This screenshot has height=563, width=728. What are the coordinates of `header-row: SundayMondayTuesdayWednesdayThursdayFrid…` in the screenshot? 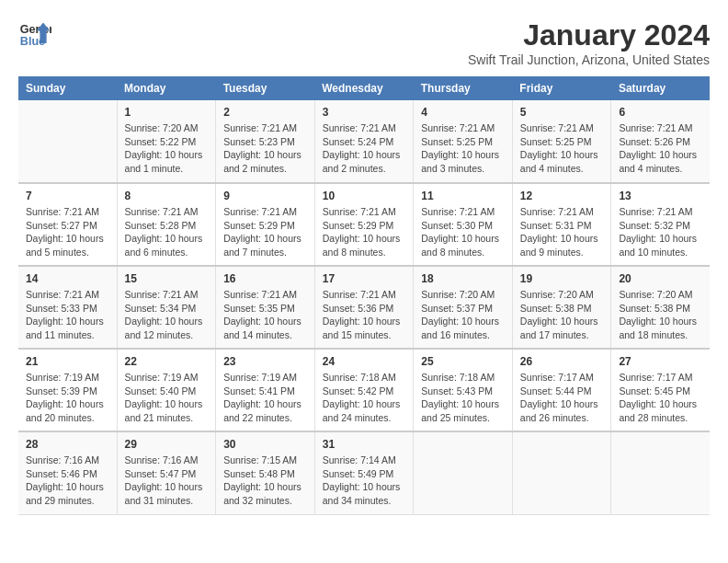 It's located at (364, 88).